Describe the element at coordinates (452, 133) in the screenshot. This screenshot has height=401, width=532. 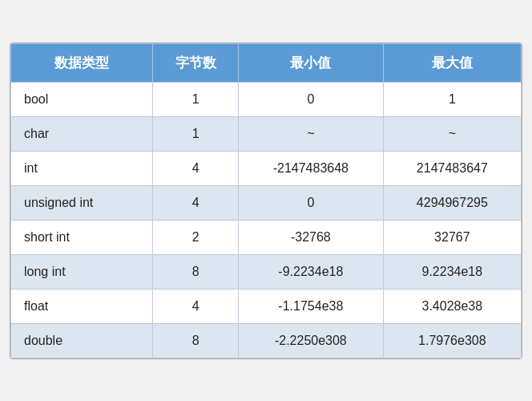
I see `cell-max: ~` at that location.